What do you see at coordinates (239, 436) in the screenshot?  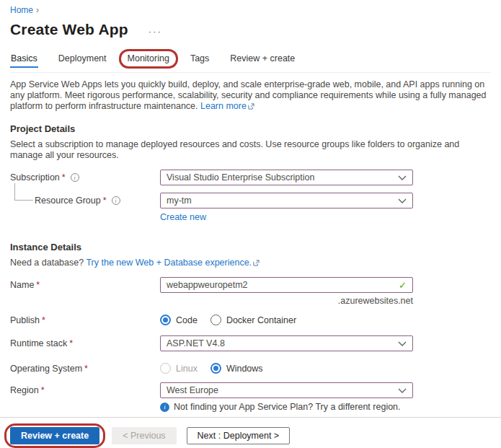 I see `next-deployment-button: Next : Deployment >` at bounding box center [239, 436].